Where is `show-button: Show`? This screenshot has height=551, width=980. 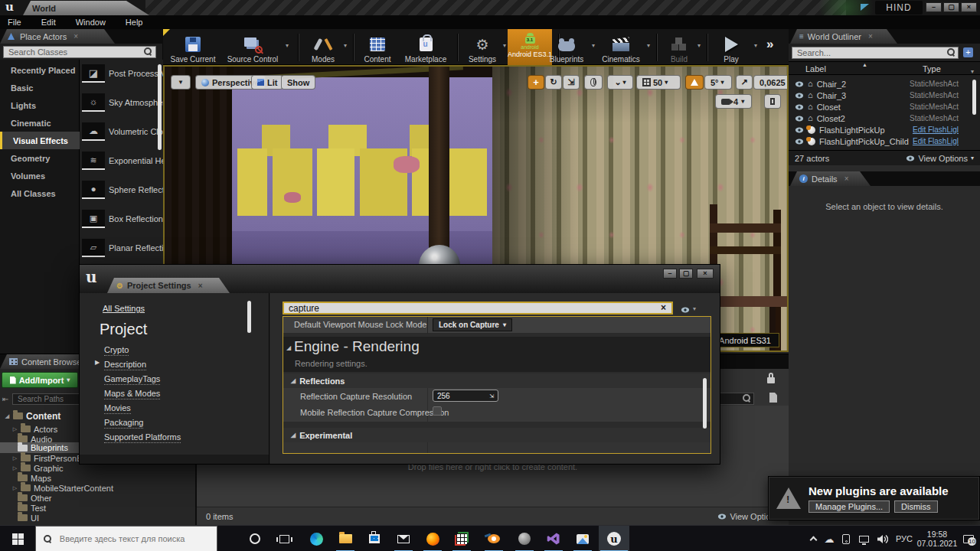 show-button: Show is located at coordinates (299, 83).